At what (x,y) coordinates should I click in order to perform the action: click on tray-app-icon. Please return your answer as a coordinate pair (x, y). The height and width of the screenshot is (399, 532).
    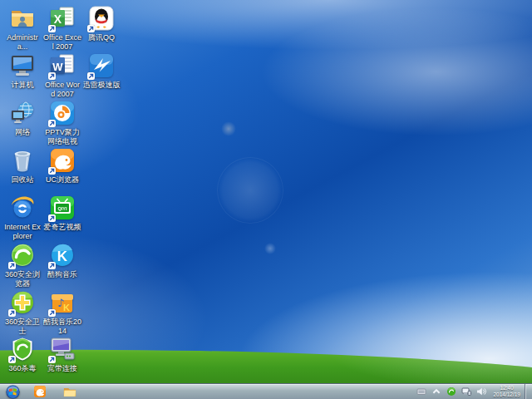
    Looking at the image, I should click on (421, 392).